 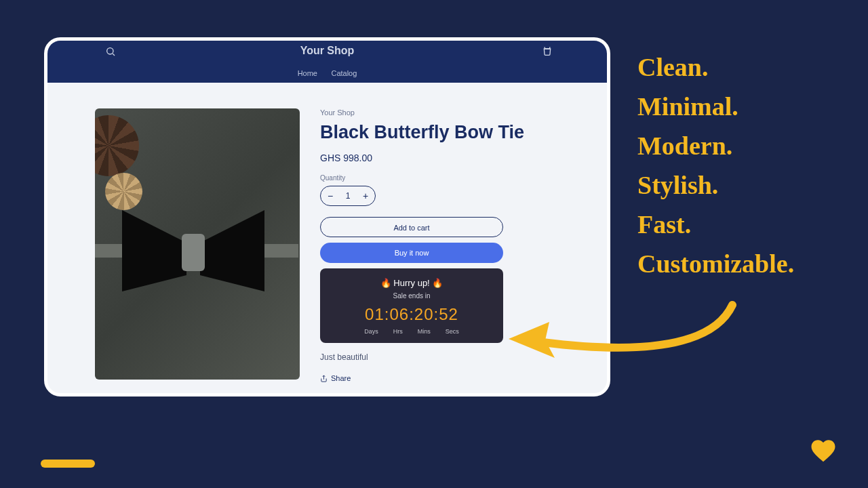 I want to click on quantity-stepper: − 1 +, so click(x=348, y=196).